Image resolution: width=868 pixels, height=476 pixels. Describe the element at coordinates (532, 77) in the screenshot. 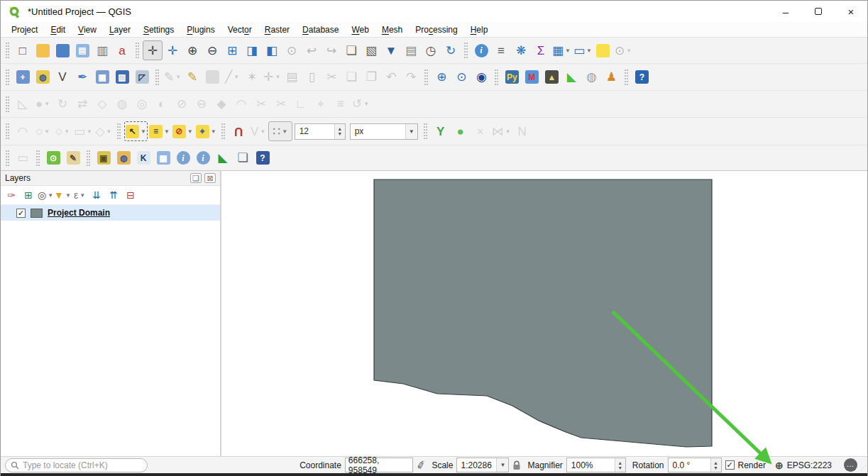

I see `grass-tools-button: M` at that location.